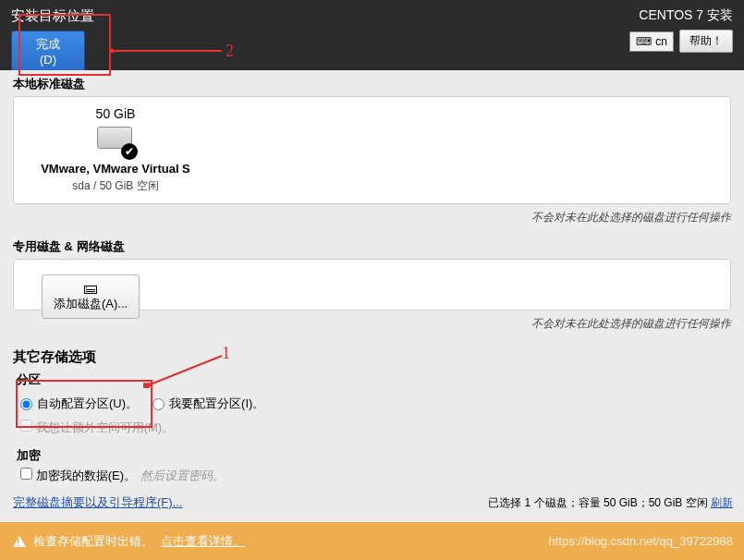 The width and height of the screenshot is (744, 560). Describe the element at coordinates (372, 246) in the screenshot. I see `special-disks-label: 专用磁盘 & 网络磁盘` at that location.